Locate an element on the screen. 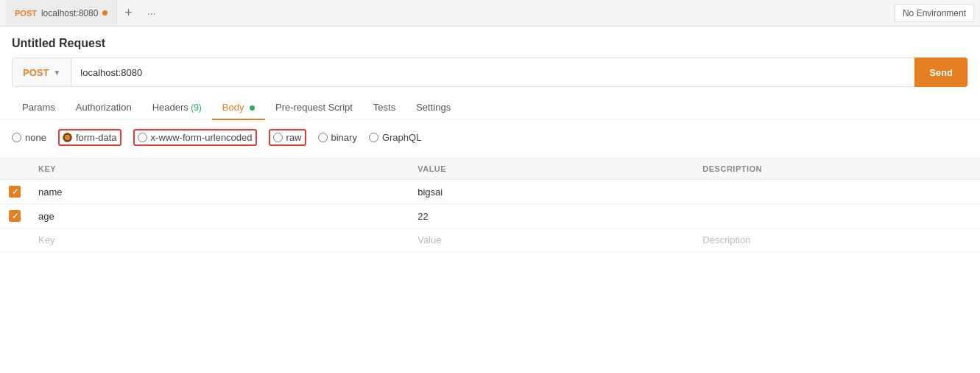 The height and width of the screenshot is (373, 980). radio-urlencoded: x-www-form-urlencoded is located at coordinates (195, 137).